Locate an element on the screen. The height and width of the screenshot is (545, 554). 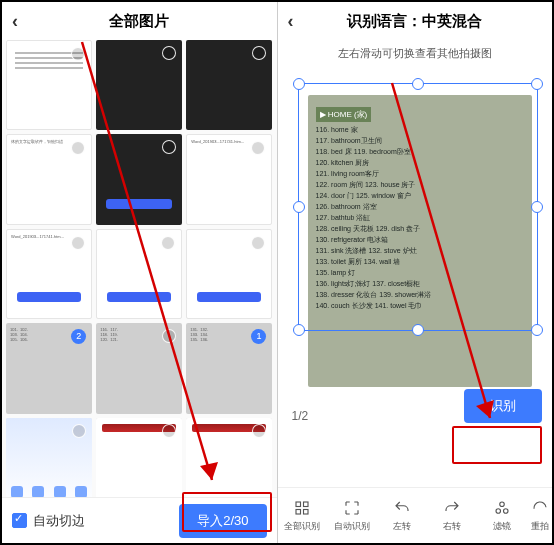
thumb-selected: 101. 102.103. 104.105. 106.2 is located at coordinates (49, 368).